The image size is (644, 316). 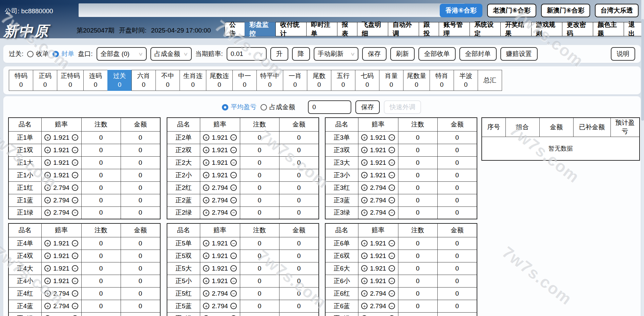 I want to click on bet-type-tab: 特肖0, so click(x=442, y=80).